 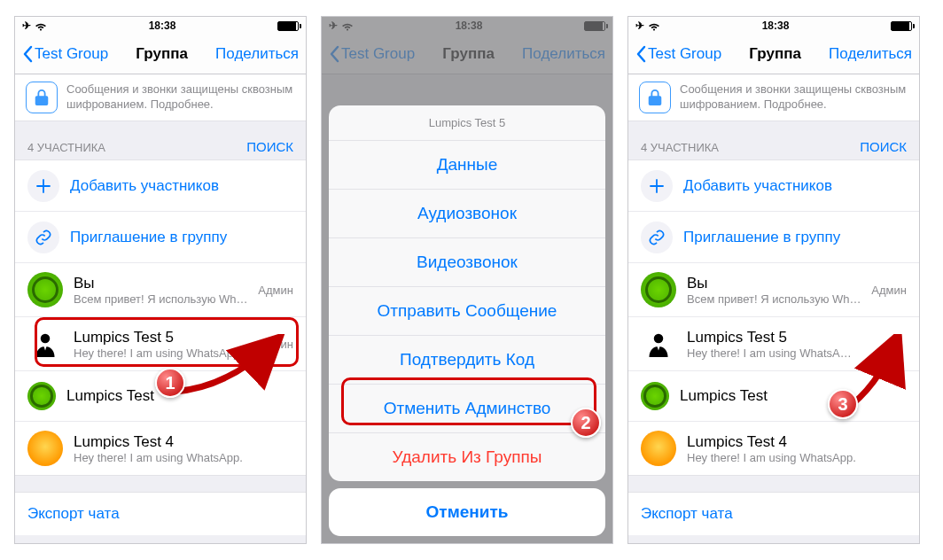 I want to click on sheet-title: Lumpics Test 5, so click(x=467, y=122).